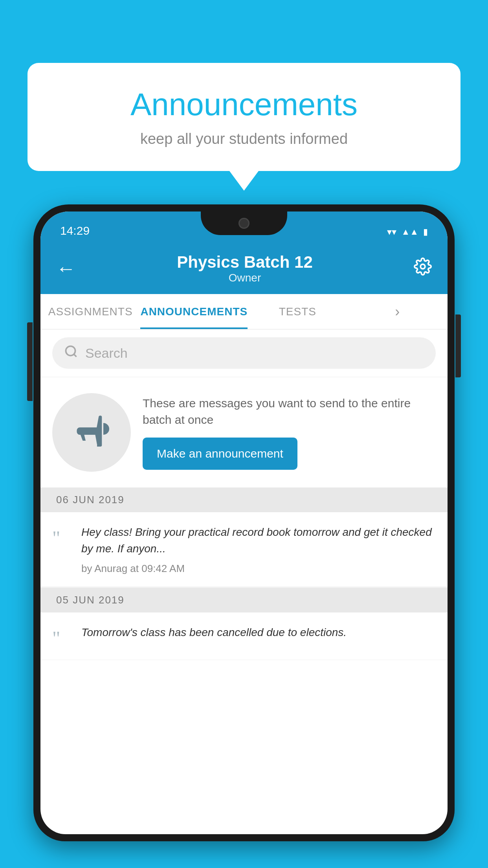 The height and width of the screenshot is (868, 488). What do you see at coordinates (92, 432) in the screenshot?
I see `megaphone-icon` at bounding box center [92, 432].